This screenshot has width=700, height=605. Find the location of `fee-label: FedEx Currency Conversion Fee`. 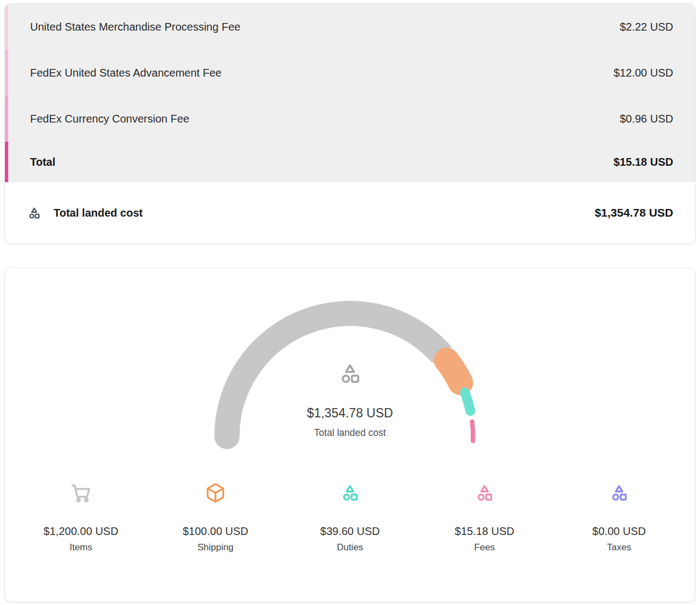

fee-label: FedEx Currency Conversion Fee is located at coordinates (109, 119).